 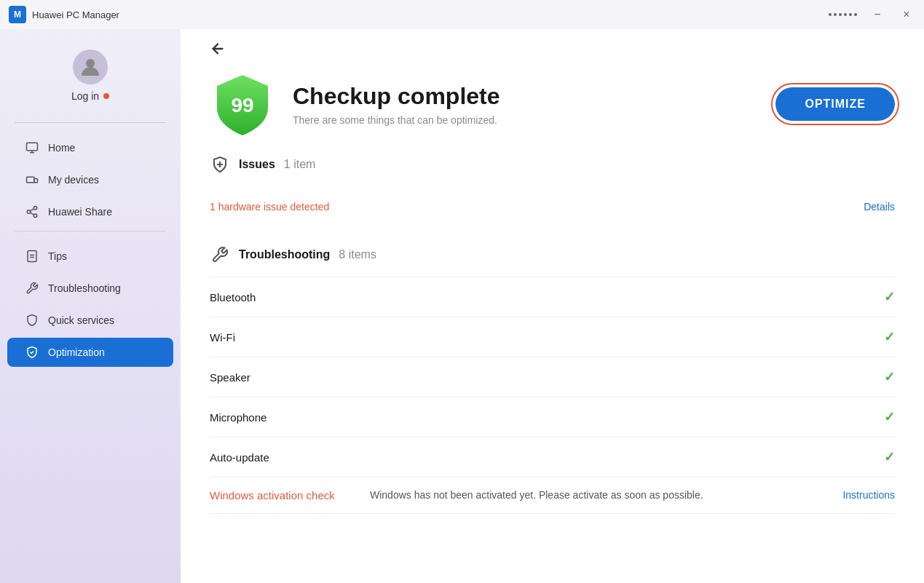 I want to click on devices-icon, so click(x=32, y=180).